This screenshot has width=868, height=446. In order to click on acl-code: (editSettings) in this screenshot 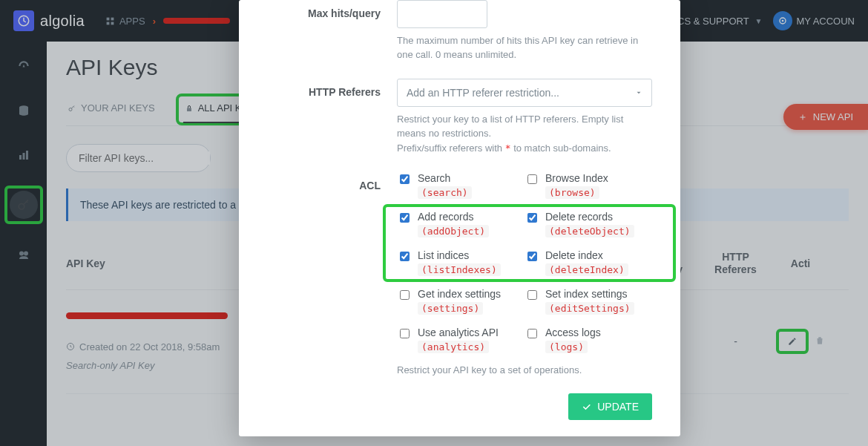, I will do `click(590, 309)`.